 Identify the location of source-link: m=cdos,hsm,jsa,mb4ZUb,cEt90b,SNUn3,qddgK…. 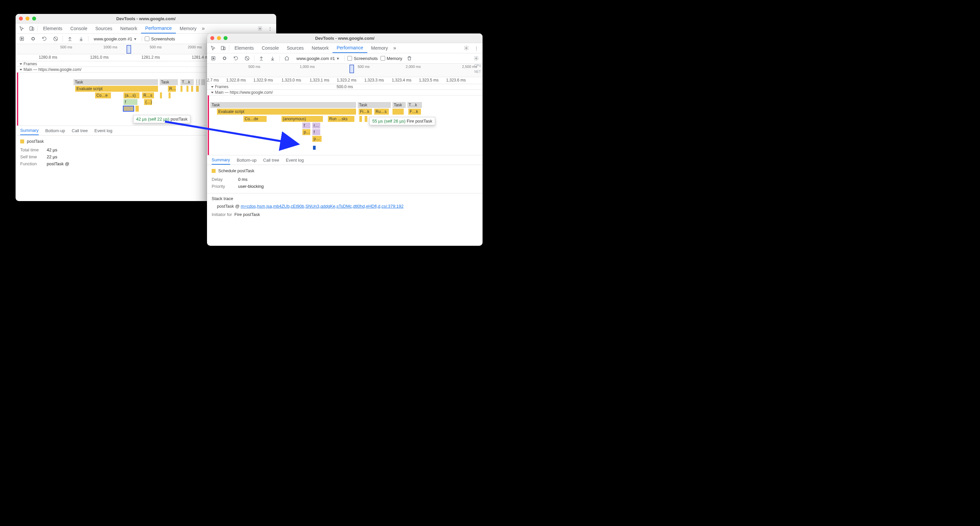
(322, 206).